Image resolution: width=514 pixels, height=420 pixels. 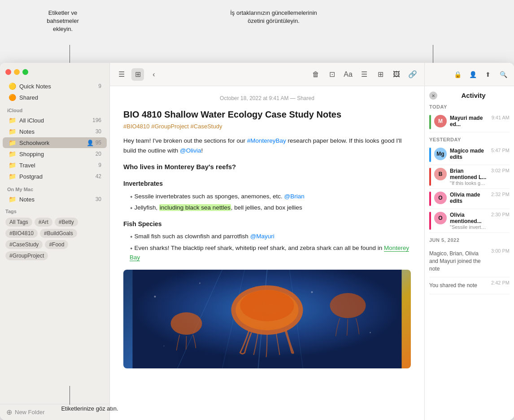 I want to click on delete-button: 🗑, so click(x=316, y=74).